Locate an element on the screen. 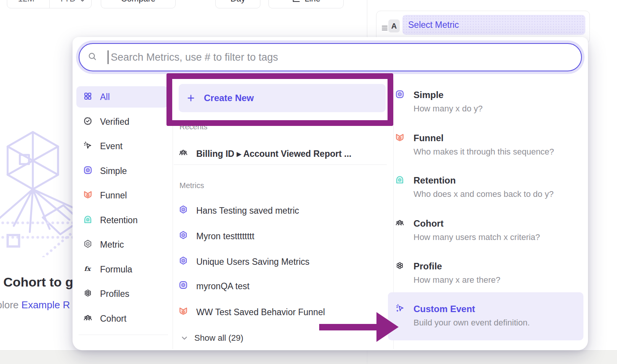  sidebar-item-verified: Verified is located at coordinates (122, 122).